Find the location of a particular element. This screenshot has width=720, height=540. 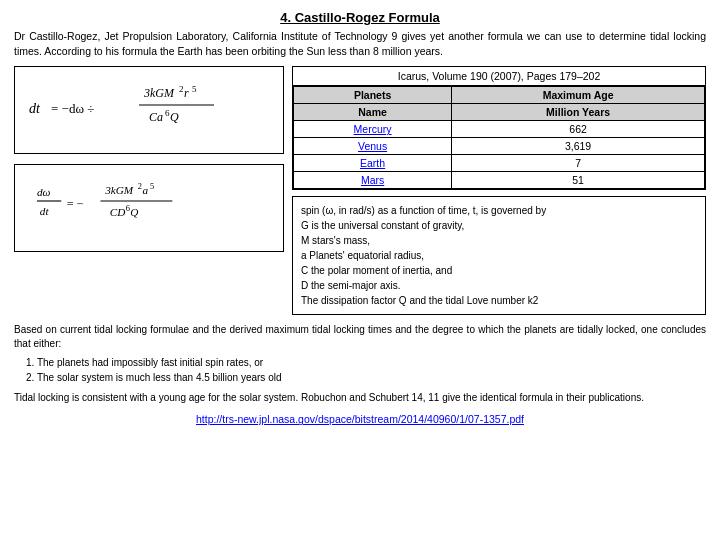

table-header: Icarus, Volume 190 (2007), Pages 179–202 is located at coordinates (499, 76).